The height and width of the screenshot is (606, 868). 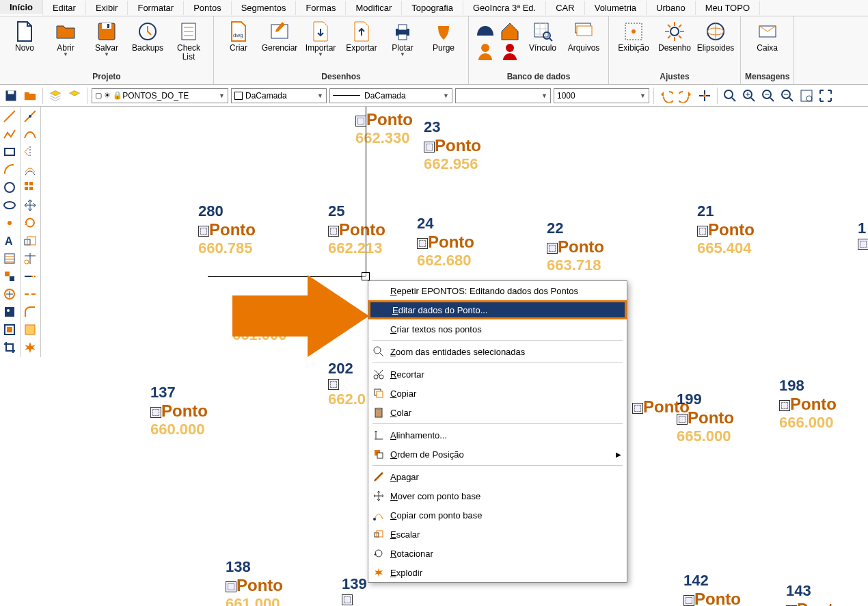 What do you see at coordinates (22, 8) in the screenshot?
I see `menu-tab-inicio: Início` at bounding box center [22, 8].